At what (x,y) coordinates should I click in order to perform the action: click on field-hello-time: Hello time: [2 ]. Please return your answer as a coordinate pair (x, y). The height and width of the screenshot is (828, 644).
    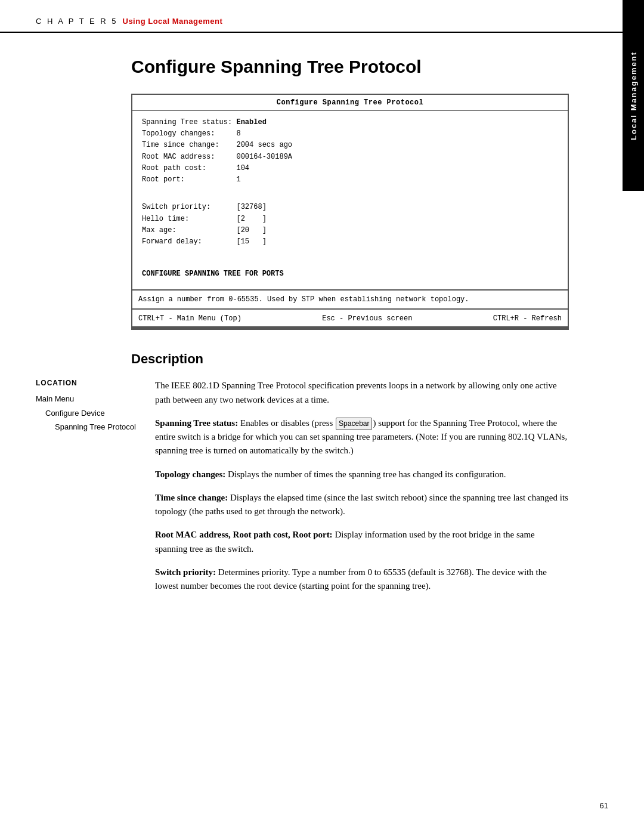
    Looking at the image, I should click on (350, 220).